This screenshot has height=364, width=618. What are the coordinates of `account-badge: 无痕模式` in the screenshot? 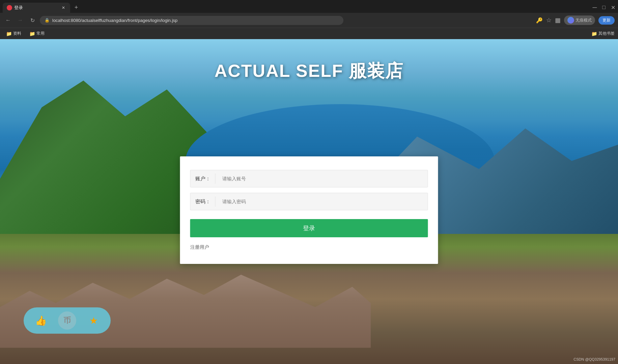 It's located at (580, 20).